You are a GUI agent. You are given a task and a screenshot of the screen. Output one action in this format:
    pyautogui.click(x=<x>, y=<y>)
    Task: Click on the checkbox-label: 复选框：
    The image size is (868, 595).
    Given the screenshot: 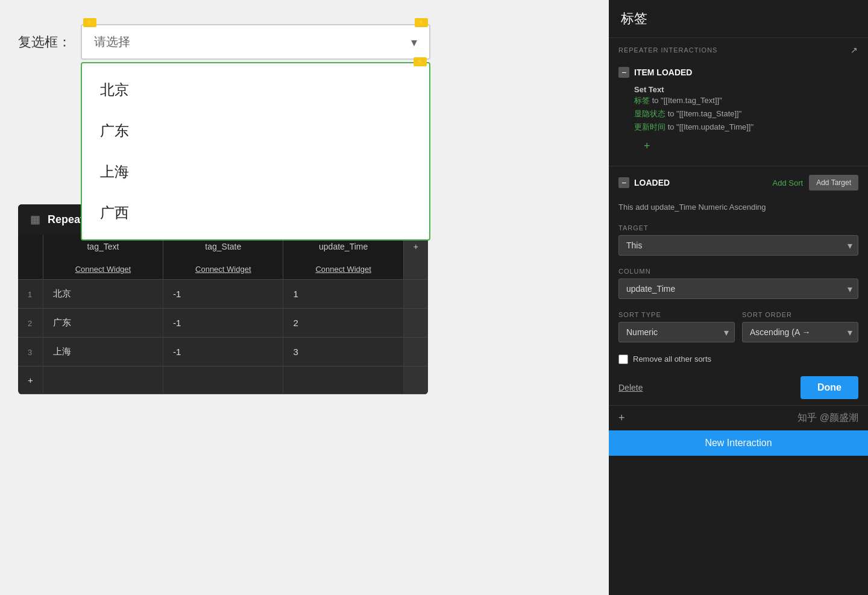 What is the action you would take?
    pyautogui.click(x=45, y=42)
    